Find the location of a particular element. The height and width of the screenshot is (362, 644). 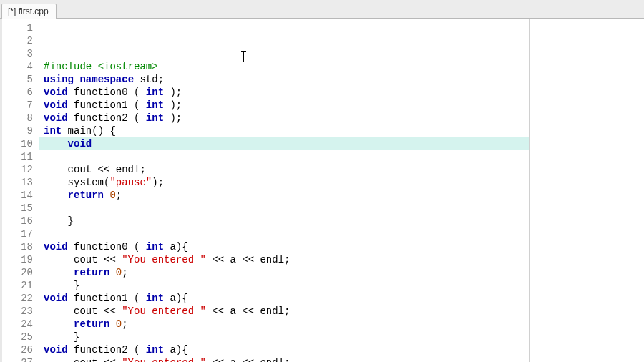

line-number: 21 is located at coordinates (17, 285).